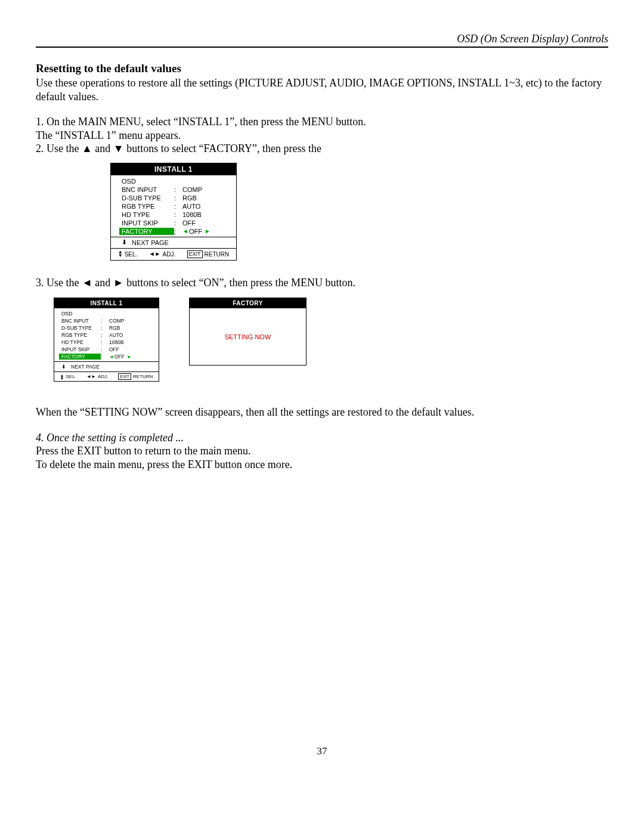 This screenshot has width=644, height=833. Describe the element at coordinates (129, 357) in the screenshot. I see `right-arrow-icon-2: ►` at that location.